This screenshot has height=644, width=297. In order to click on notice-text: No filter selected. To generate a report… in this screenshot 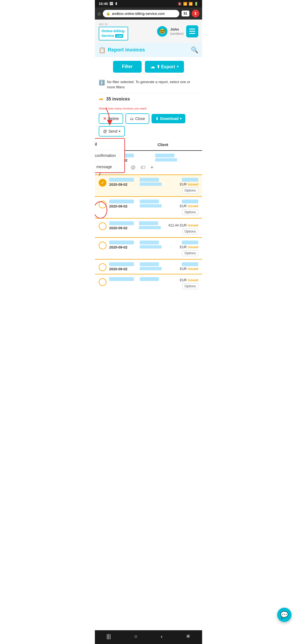, I will do `click(153, 85)`.